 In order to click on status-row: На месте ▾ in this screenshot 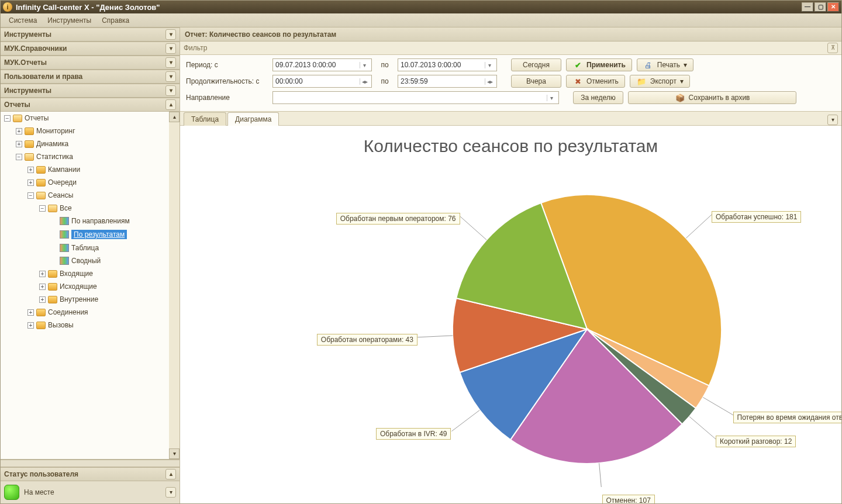, I will do `click(90, 492)`.